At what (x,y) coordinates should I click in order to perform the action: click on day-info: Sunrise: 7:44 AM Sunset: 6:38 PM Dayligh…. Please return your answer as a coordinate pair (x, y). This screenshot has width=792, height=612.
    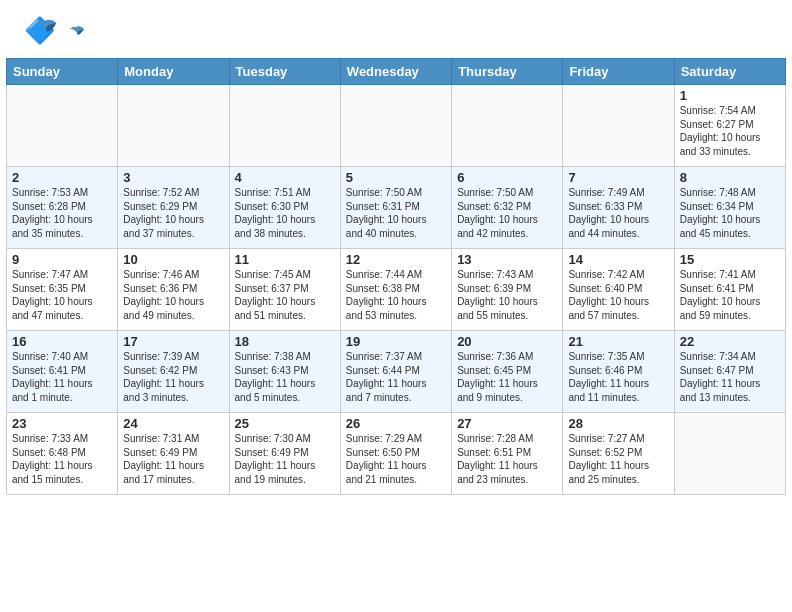
    Looking at the image, I should click on (396, 295).